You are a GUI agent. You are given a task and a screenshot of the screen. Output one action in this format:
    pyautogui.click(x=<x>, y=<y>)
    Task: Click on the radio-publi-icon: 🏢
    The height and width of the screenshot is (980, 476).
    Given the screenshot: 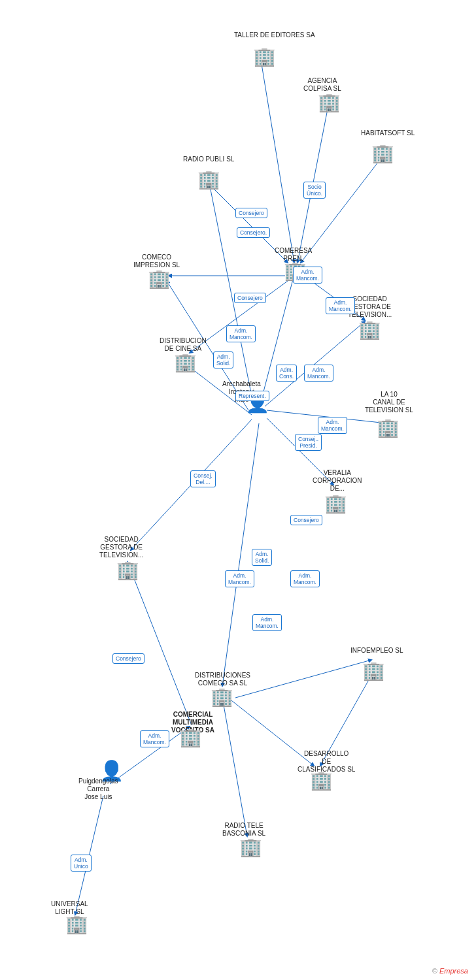 What is the action you would take?
    pyautogui.click(x=209, y=179)
    